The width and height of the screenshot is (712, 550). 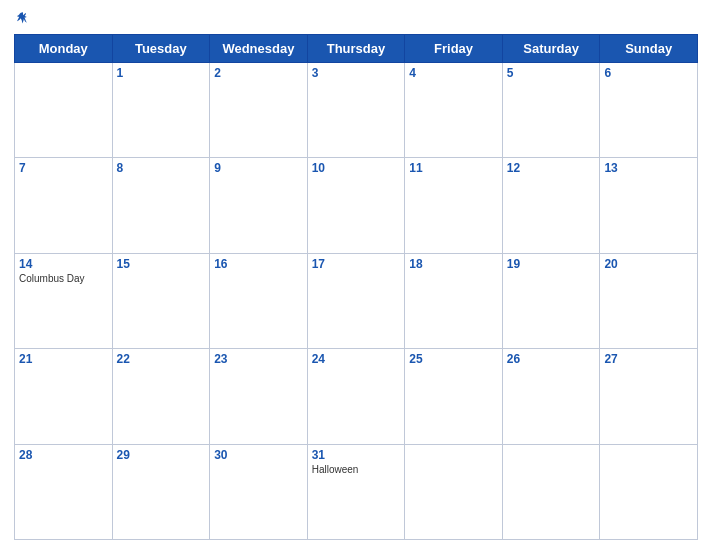 I want to click on calendar-cell: 5, so click(x=551, y=110).